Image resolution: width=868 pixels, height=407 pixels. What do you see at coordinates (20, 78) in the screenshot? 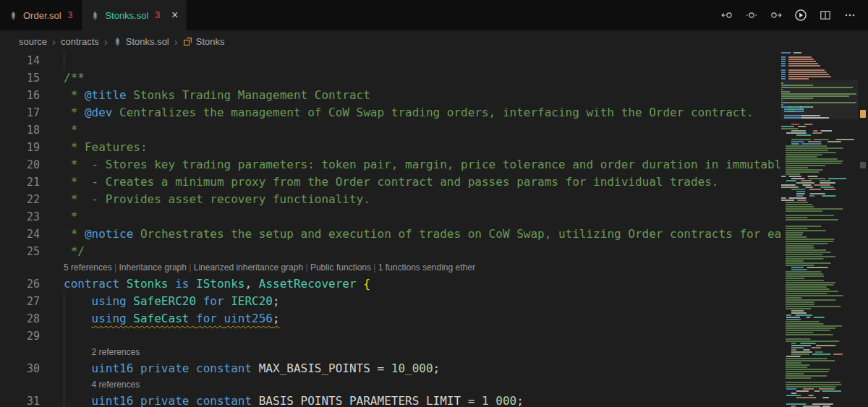
I see `line-number: 15` at bounding box center [20, 78].